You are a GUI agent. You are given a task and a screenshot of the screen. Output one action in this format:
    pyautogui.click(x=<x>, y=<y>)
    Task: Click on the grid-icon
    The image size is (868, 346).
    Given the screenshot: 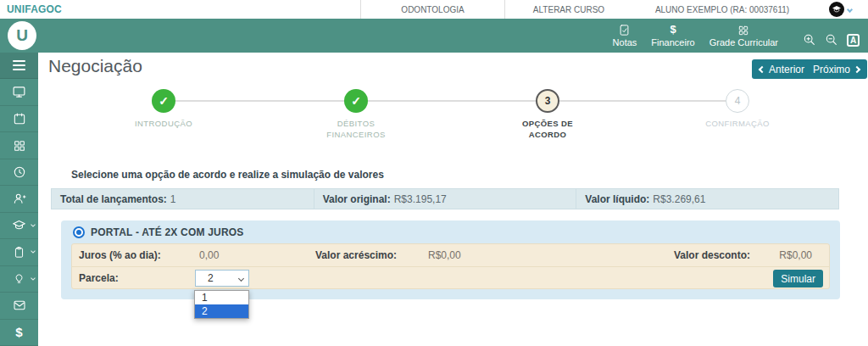 What is the action you would take?
    pyautogui.click(x=743, y=31)
    